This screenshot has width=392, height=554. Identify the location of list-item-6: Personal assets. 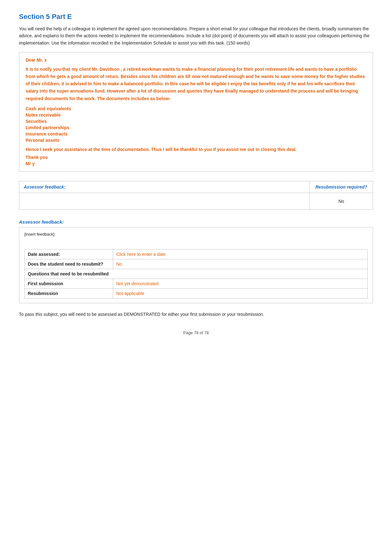
(196, 140).